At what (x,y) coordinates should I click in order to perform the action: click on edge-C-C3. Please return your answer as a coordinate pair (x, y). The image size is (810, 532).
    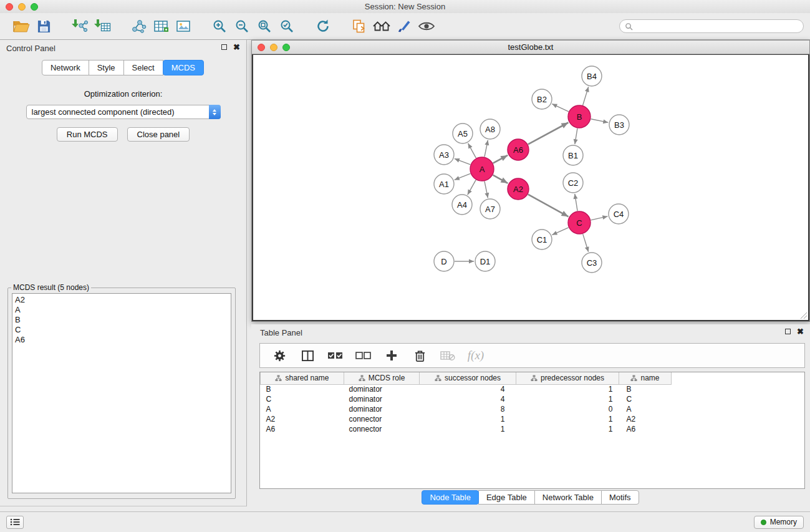
    Looking at the image, I should click on (586, 243).